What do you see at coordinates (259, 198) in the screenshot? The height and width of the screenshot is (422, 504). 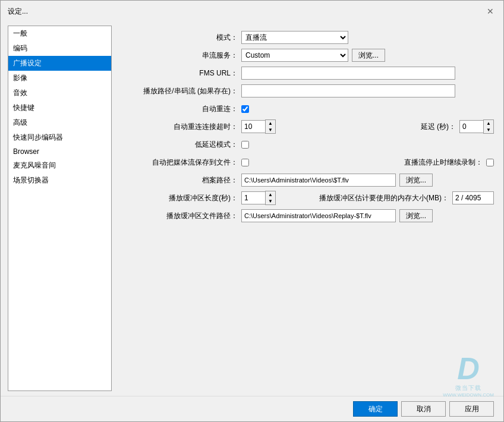 I see `buffer-length-spinner: ▲ ▼` at bounding box center [259, 198].